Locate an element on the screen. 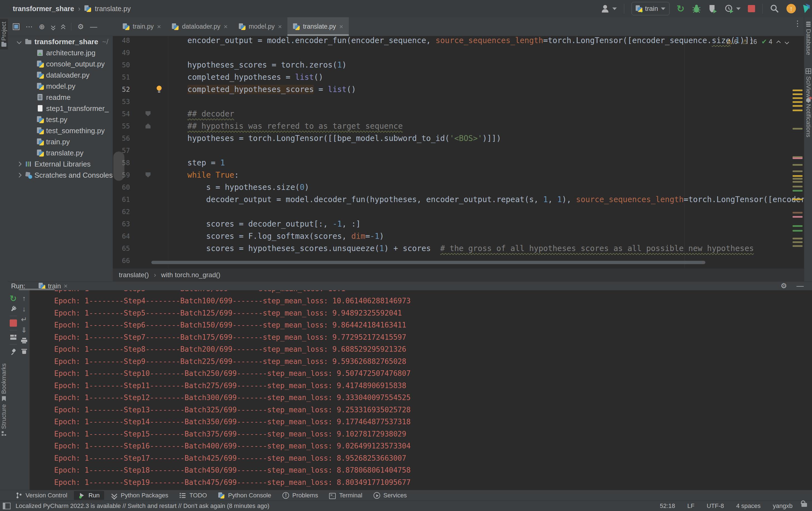 This screenshot has height=511, width=812. prev-problem-icon is located at coordinates (779, 42).